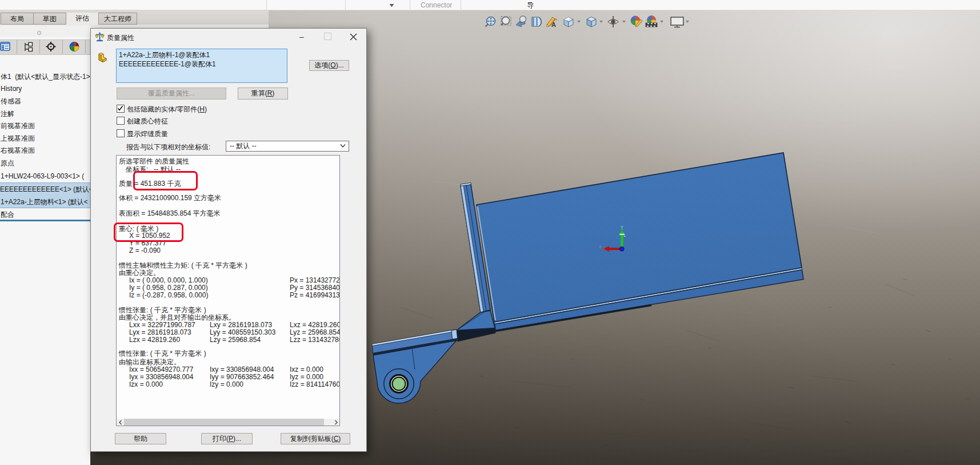  What do you see at coordinates (622, 228) in the screenshot?
I see `svg-text: Y` at bounding box center [622, 228].